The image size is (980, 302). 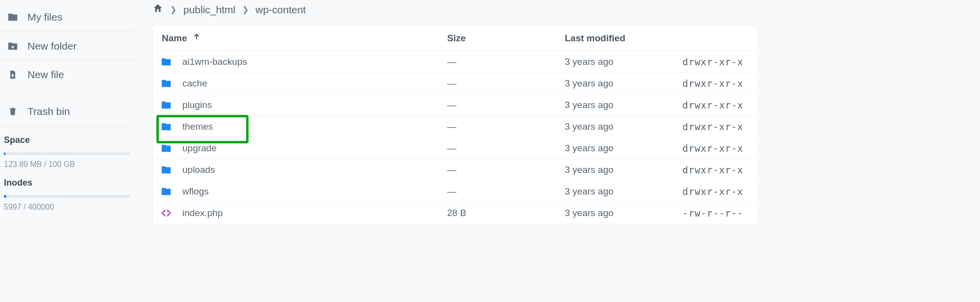 What do you see at coordinates (67, 183) in the screenshot?
I see `inodes-title: Inodes` at bounding box center [67, 183].